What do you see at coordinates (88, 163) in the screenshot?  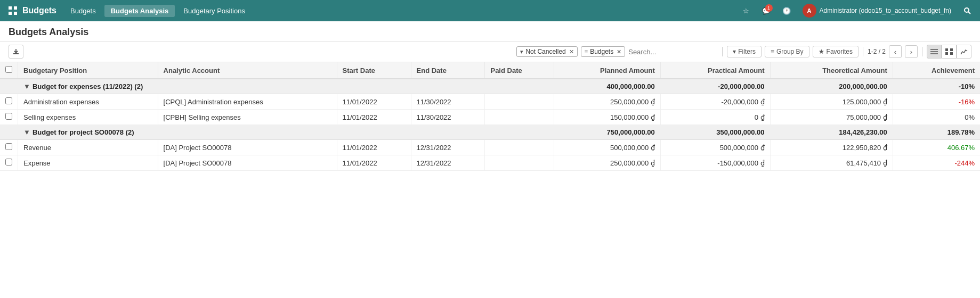 I see `cell-budgetary-position: Expense` at bounding box center [88, 163].